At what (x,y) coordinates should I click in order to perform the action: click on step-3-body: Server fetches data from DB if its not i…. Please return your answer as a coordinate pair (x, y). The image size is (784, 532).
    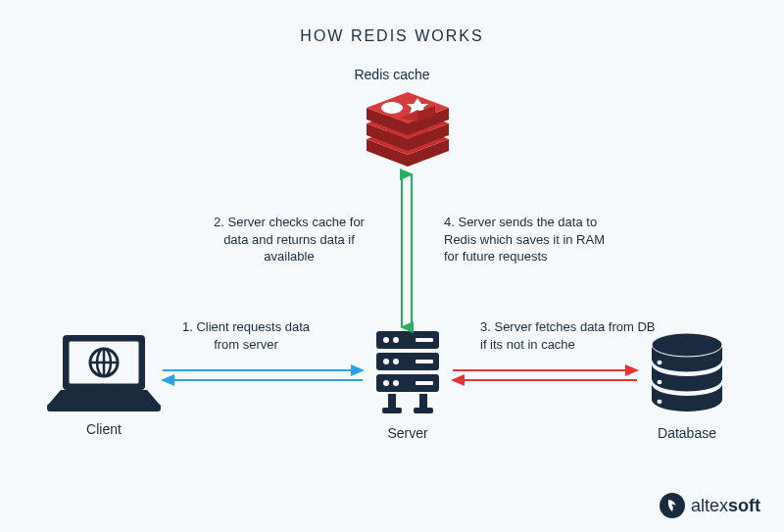
    Looking at the image, I should click on (567, 335).